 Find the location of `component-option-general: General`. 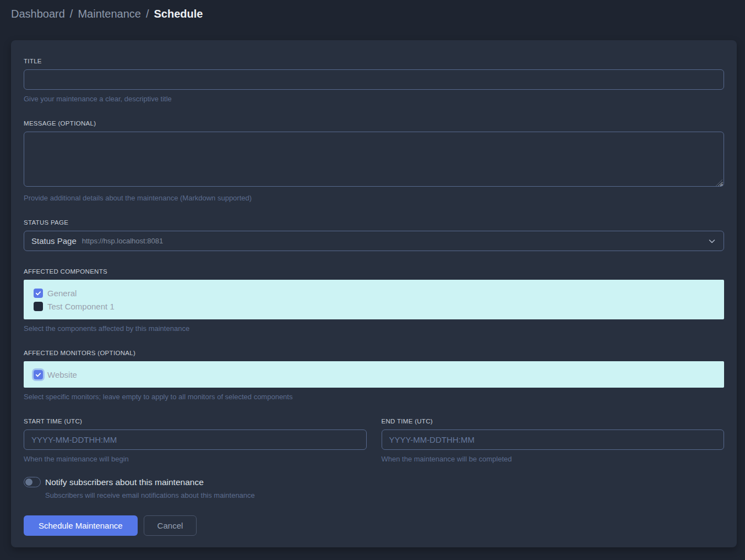

component-option-general: General is located at coordinates (374, 293).